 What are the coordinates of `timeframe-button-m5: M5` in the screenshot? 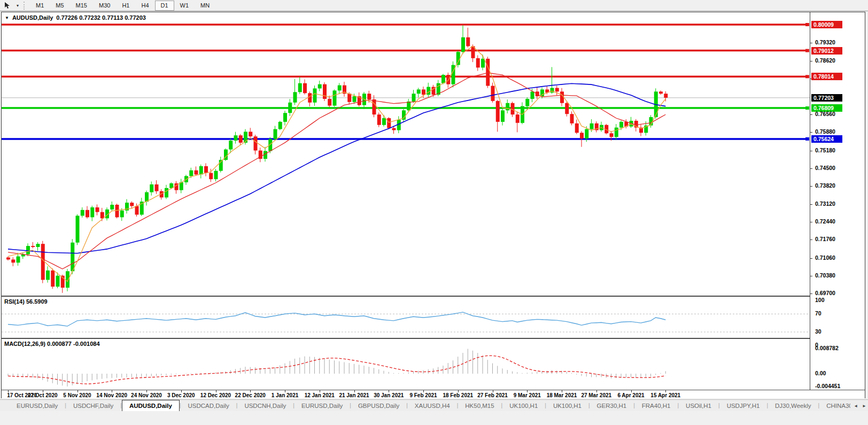 It's located at (60, 5).